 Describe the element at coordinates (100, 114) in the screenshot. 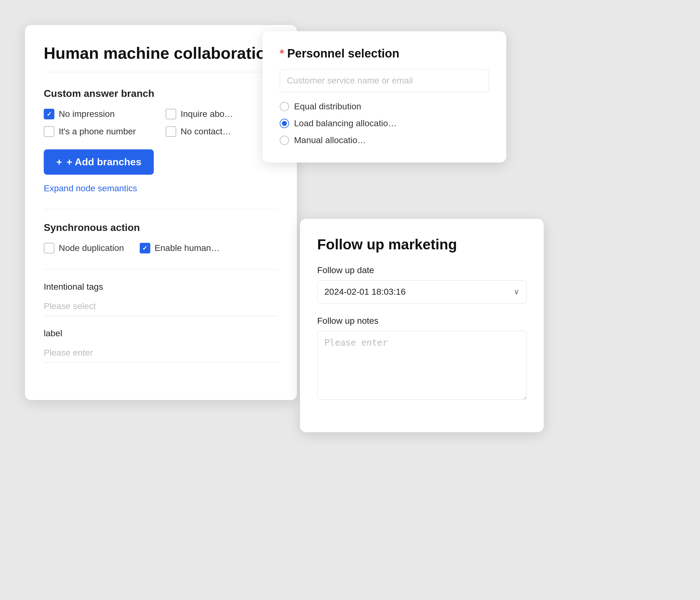

I see `checkbox-no-impression: No impression` at that location.